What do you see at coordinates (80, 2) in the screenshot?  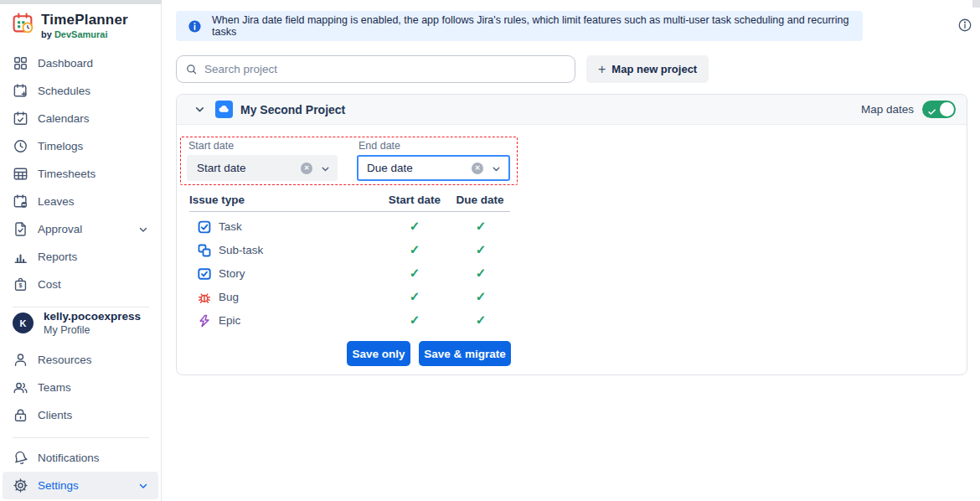 I see `top-scroll-strip` at bounding box center [80, 2].